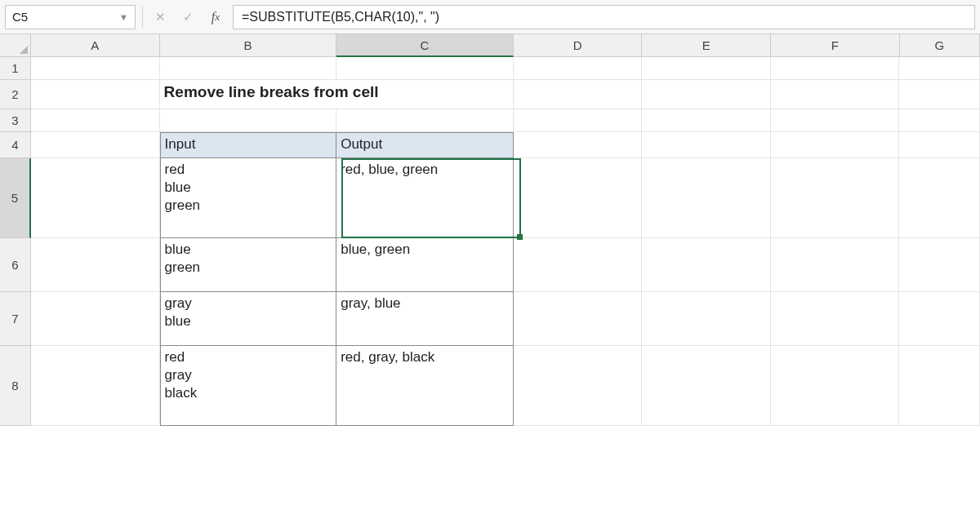 This screenshot has width=980, height=514. Describe the element at coordinates (835, 69) in the screenshot. I see `cell-f1` at that location.